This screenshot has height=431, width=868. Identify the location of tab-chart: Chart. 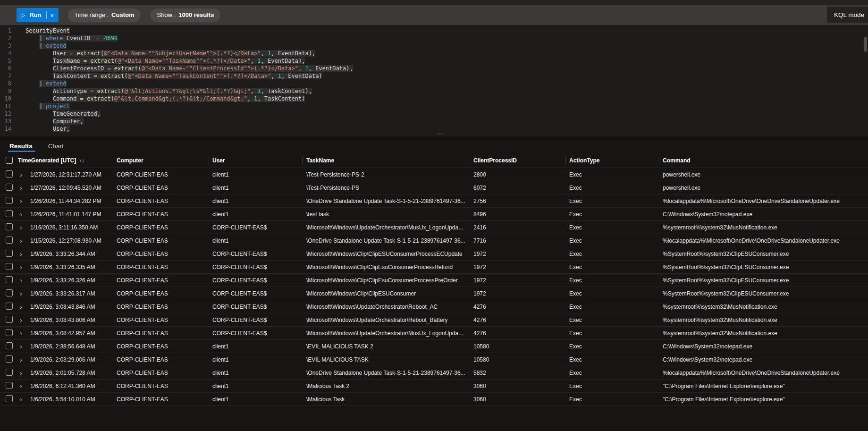
(56, 146).